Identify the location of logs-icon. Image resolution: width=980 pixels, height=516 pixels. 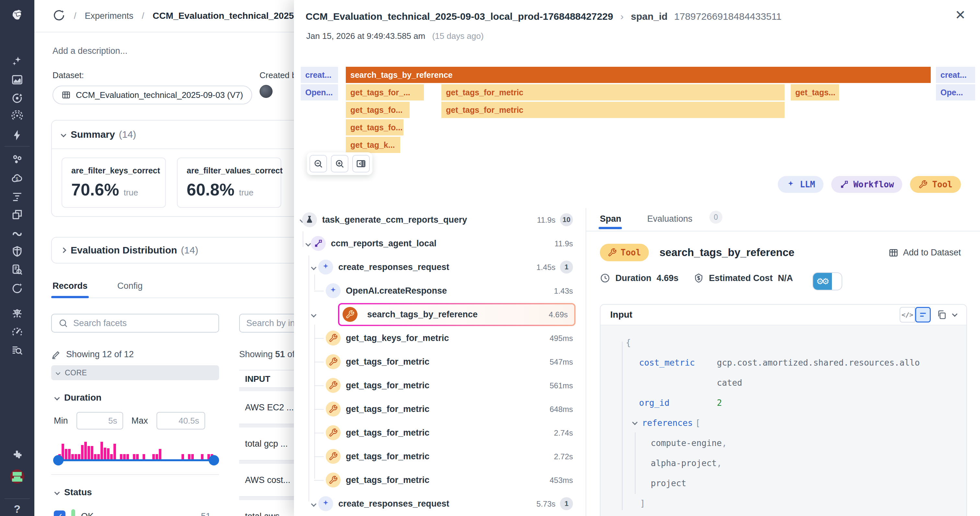
(17, 196).